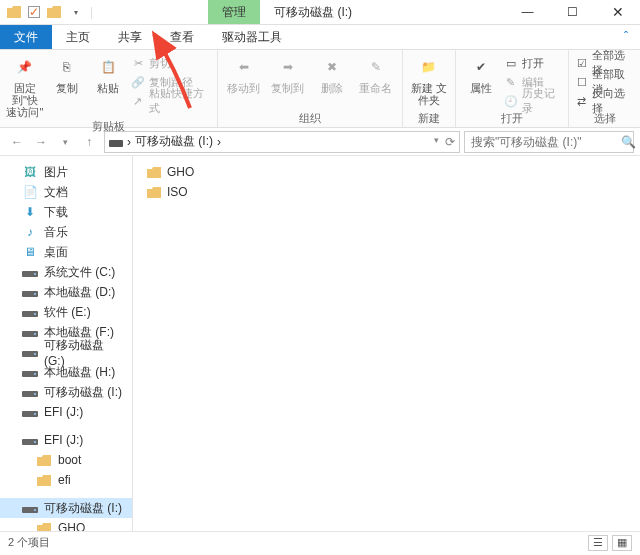 This screenshot has width=640, height=555. I want to click on sidebar-item: 📄文档, so click(66, 192).